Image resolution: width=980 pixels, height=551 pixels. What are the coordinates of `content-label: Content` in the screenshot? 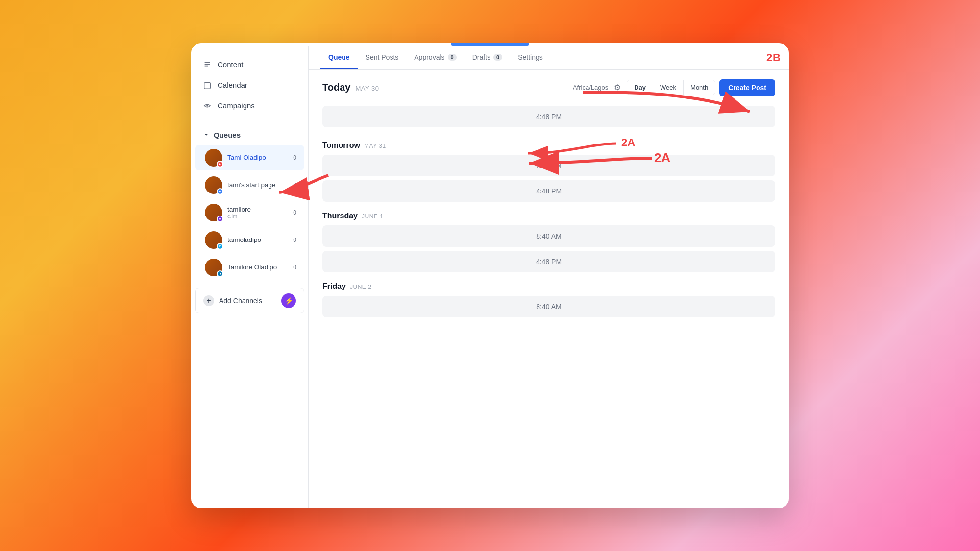 It's located at (230, 65).